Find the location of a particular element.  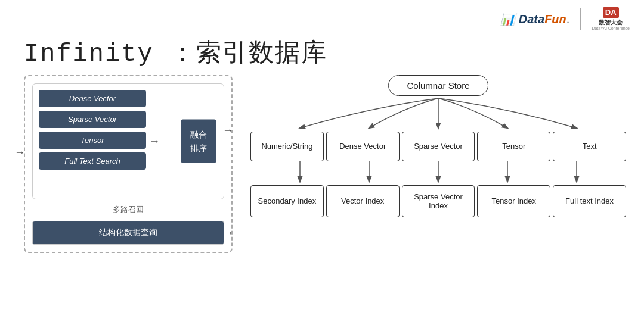

mid-box-numeric: Numeric/String is located at coordinates (287, 146).